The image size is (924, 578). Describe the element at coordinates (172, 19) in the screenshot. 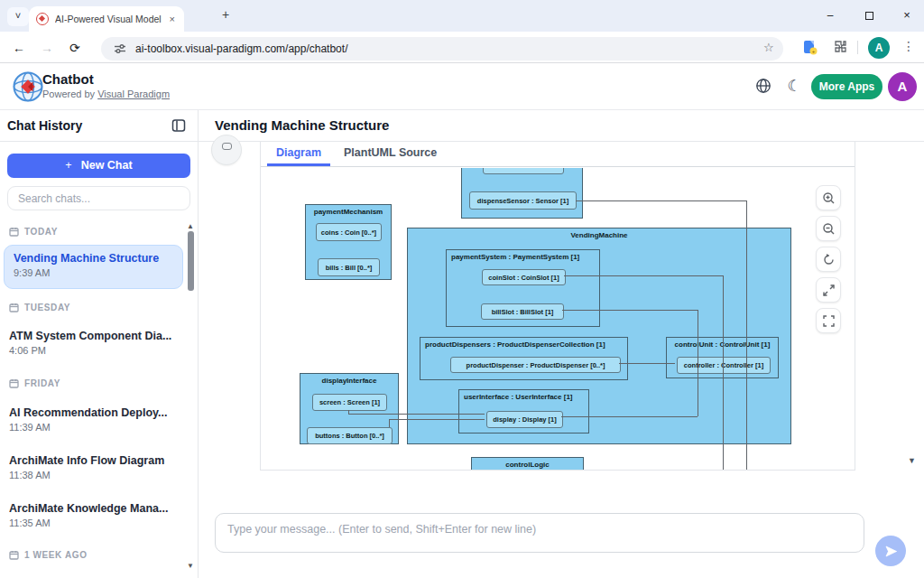

I see `tab-close-icon: ×` at that location.